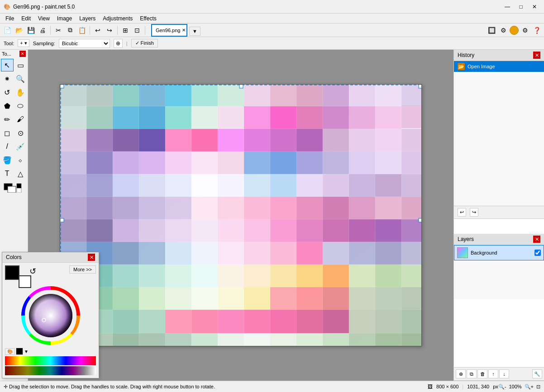 This screenshot has width=544, height=392. I want to click on swap-colors-button: ↺, so click(33, 271).